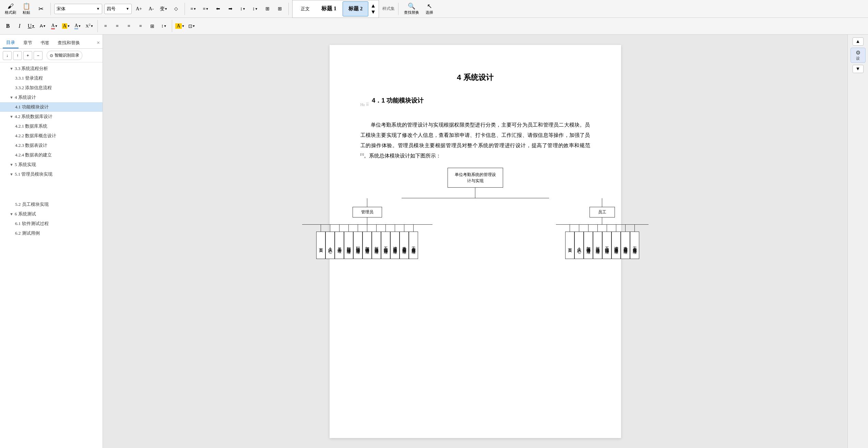  What do you see at coordinates (858, 55) in the screenshot?
I see `settings-btn: ⚙ 设` at bounding box center [858, 55].